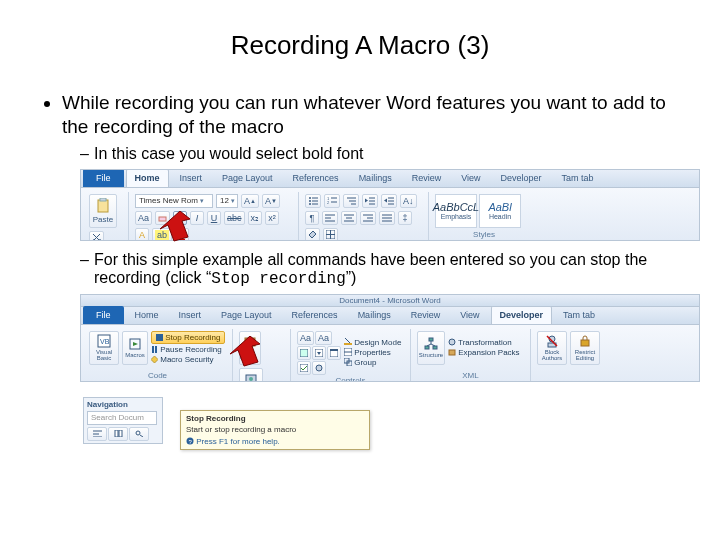  Describe the element at coordinates (372, 352) in the screenshot. I see `properties-button: Properties` at that location.